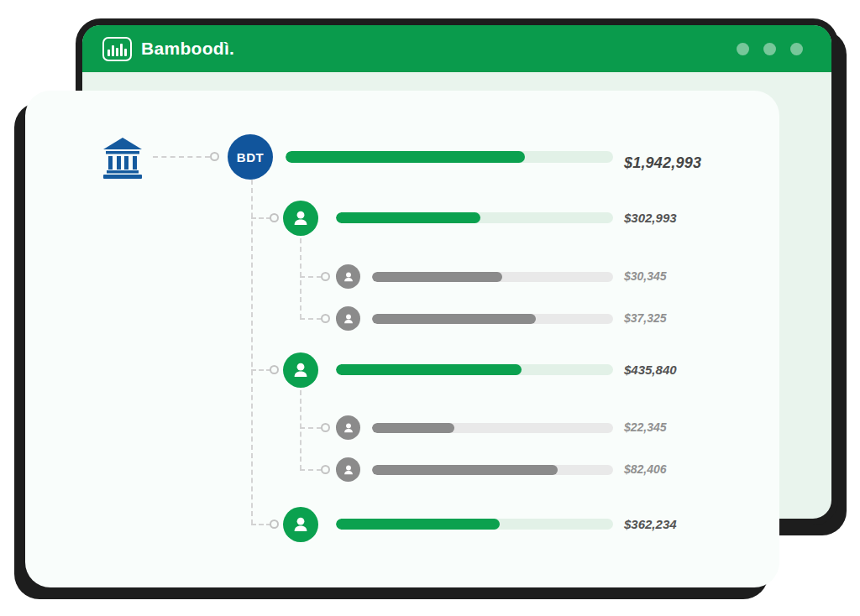 The width and height of the screenshot is (860, 616). Describe the element at coordinates (118, 49) in the screenshot. I see `bar-chart-logo-icon` at that location.